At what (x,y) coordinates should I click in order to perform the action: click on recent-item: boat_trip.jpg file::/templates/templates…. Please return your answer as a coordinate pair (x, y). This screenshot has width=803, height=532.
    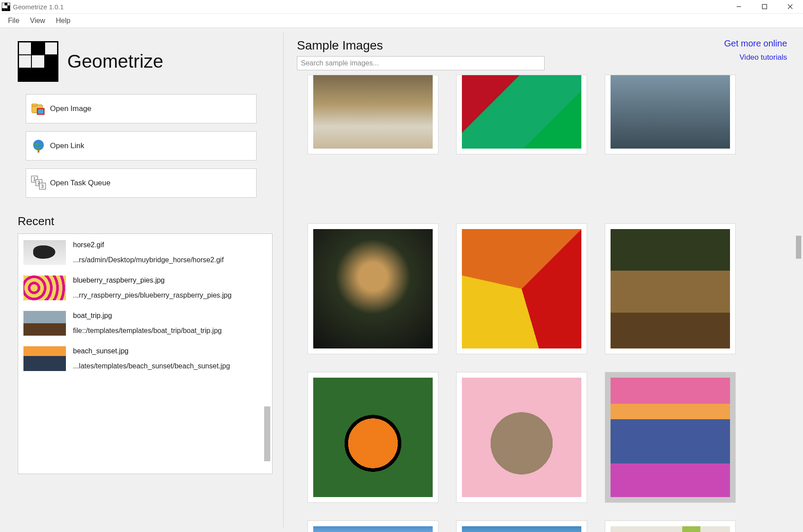
    Looking at the image, I should click on (145, 323).